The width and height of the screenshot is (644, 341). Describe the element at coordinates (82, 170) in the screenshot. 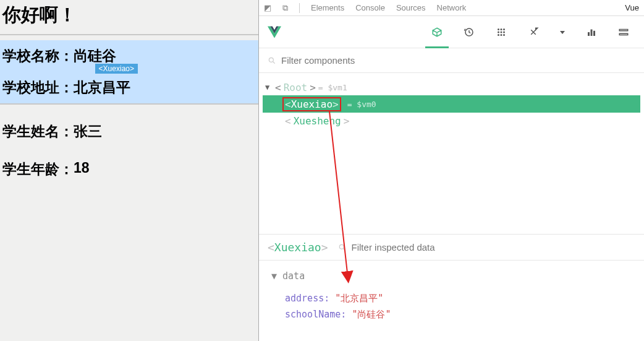

I see `student-age-value: 18` at that location.